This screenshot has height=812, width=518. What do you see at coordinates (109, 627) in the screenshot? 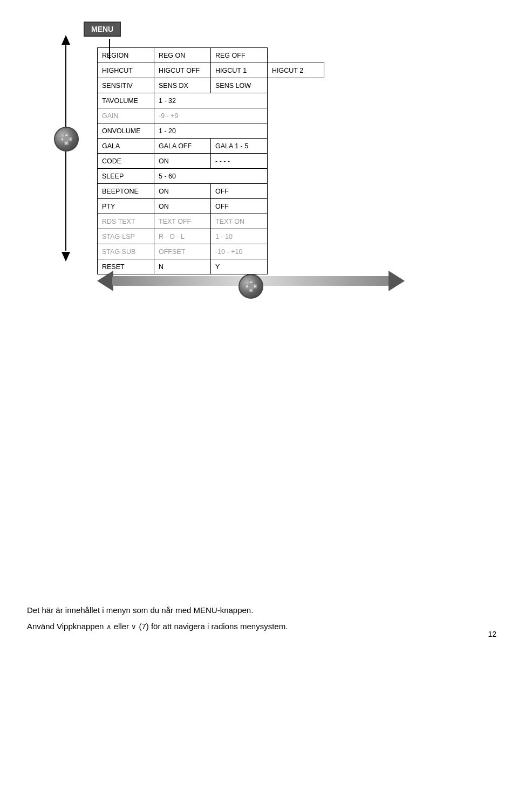
I see `up-arrow-symbol: ∧` at bounding box center [109, 627].